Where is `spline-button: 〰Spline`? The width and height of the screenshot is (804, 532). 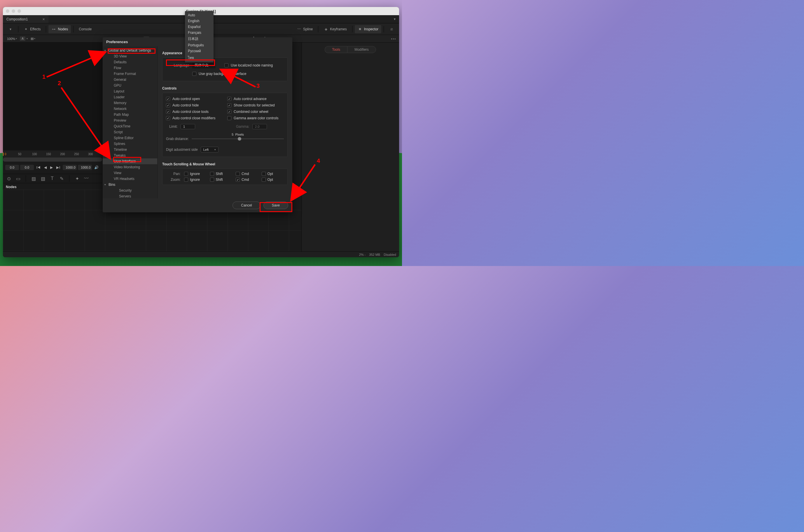 spline-button: 〰Spline is located at coordinates (305, 29).